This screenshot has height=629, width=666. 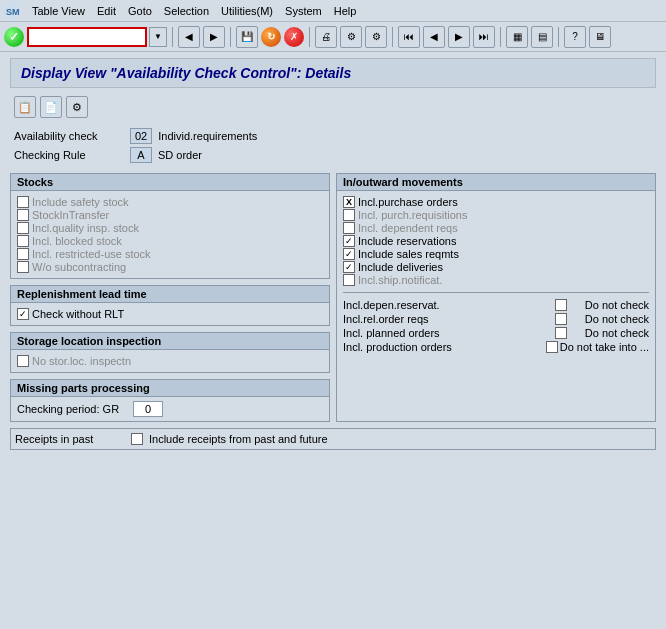 I want to click on status-icon: ✓, so click(x=14, y=37).